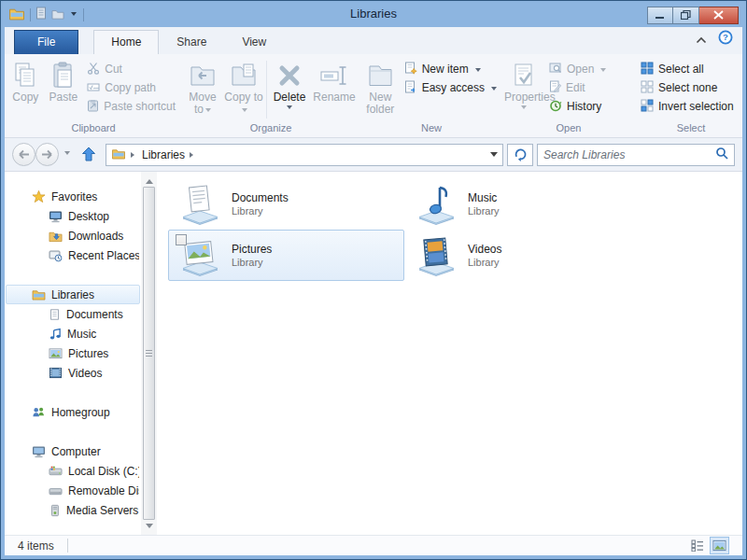 The image size is (747, 560). Describe the element at coordinates (93, 88) in the screenshot. I see `copy-path-icon` at that location.